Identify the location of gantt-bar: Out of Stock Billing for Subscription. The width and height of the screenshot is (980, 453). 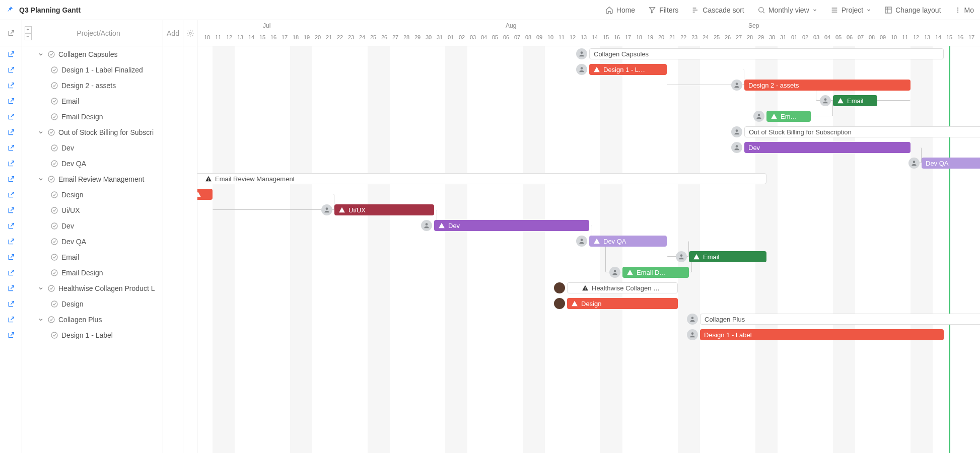
(862, 132).